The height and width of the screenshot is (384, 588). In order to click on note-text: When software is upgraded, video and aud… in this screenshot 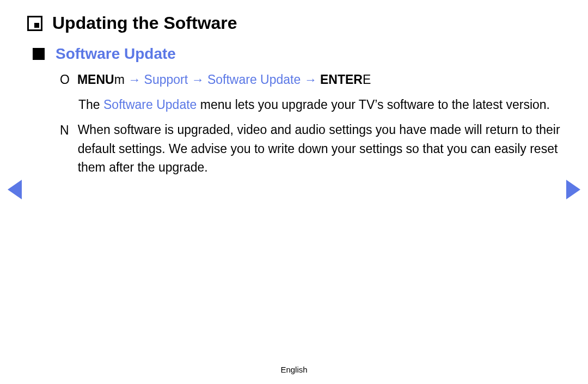, I will do `click(319, 149)`.